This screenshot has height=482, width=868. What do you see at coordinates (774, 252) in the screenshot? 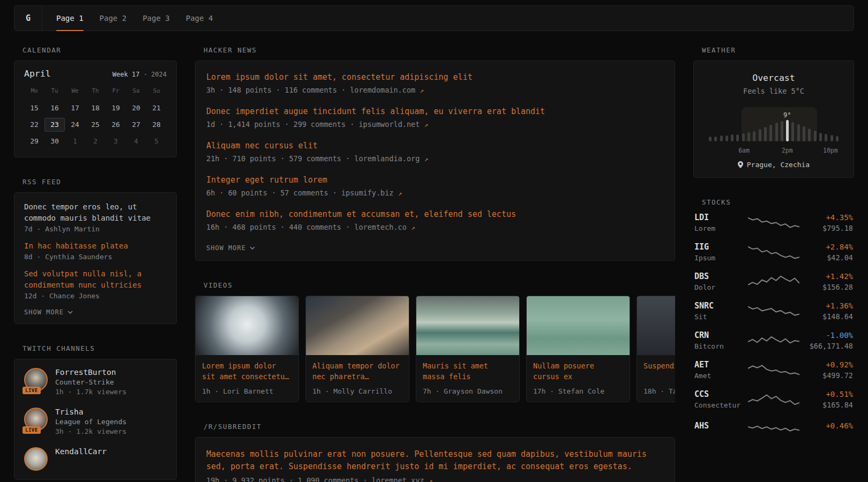
I see `stock-row: IIG Ipsum +2.84% $42.04` at bounding box center [774, 252].